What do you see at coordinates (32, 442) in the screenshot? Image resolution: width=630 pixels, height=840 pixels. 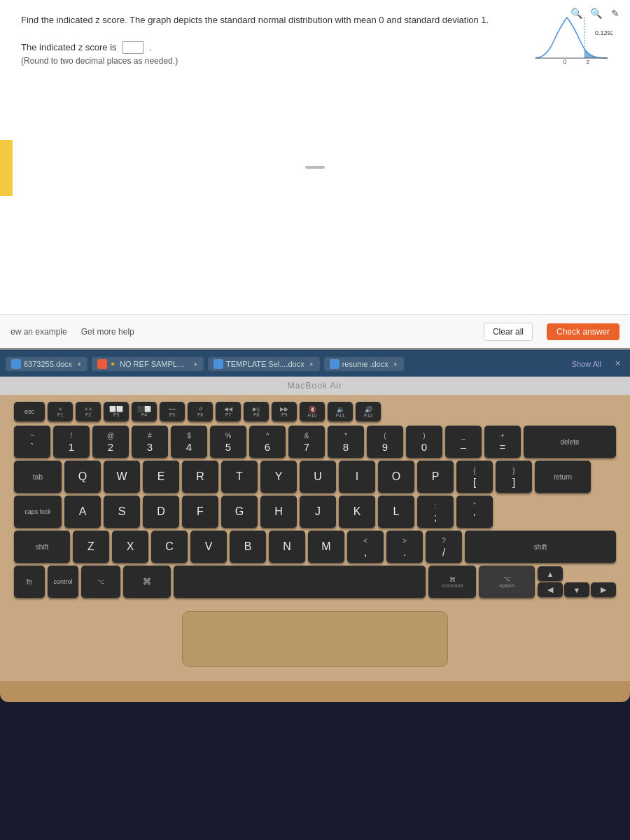 I see `key-backtick: ~ `` at bounding box center [32, 442].